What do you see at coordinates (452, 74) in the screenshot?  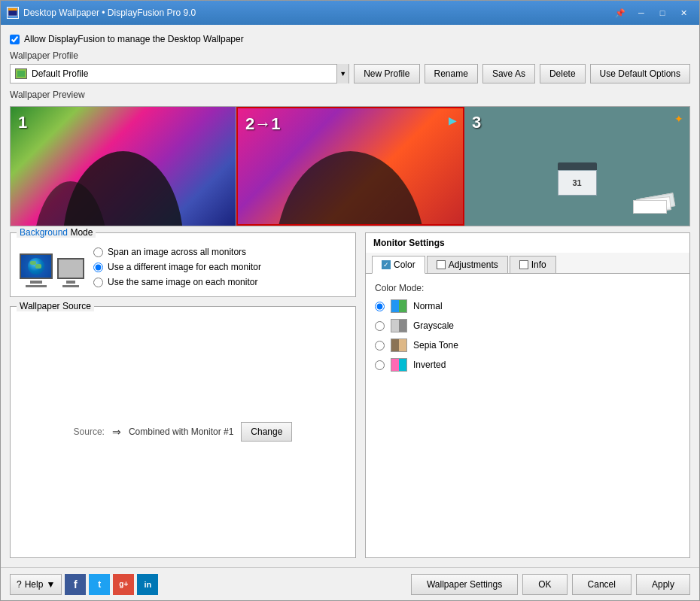 I see `rename-button: Rename` at bounding box center [452, 74].